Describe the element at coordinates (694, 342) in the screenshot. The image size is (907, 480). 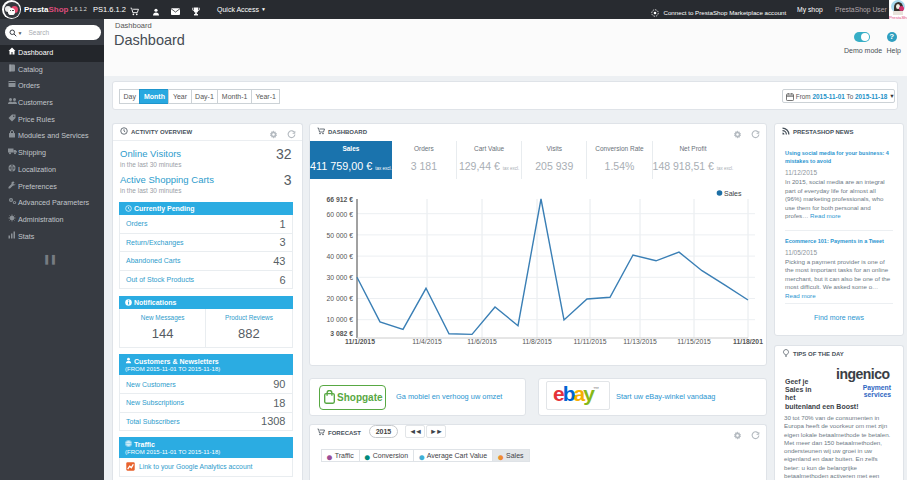
I see `svg-text: 11/15/2015` at that location.